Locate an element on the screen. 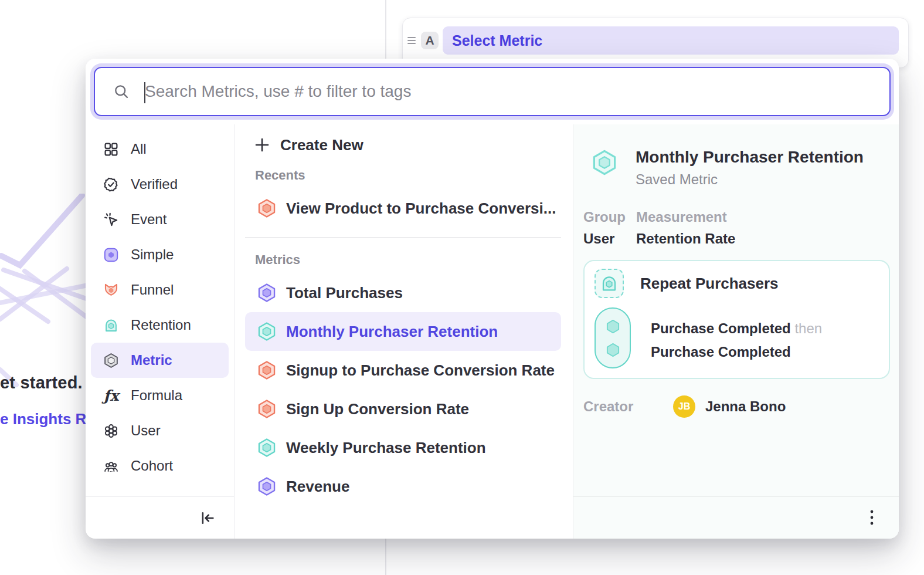 The image size is (924, 575). recent-metric-item: View Product to Purchase Conversi... is located at coordinates (403, 208).